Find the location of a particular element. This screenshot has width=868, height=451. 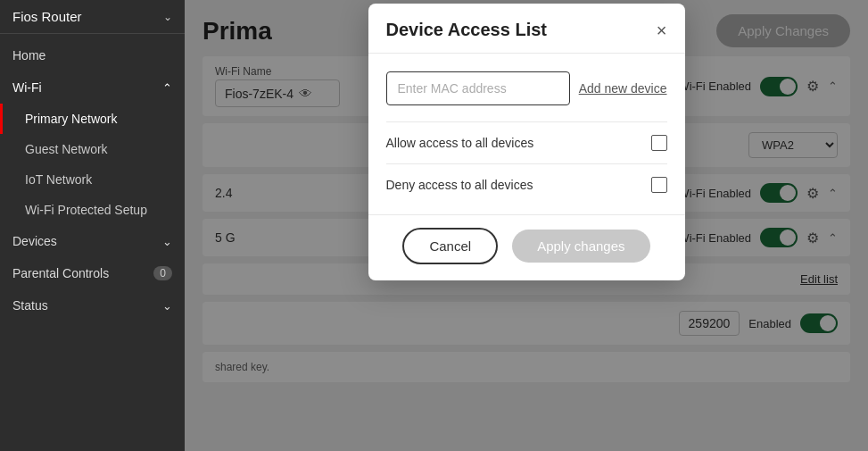

allow-access-label: Allow access to all devices is located at coordinates (460, 143).